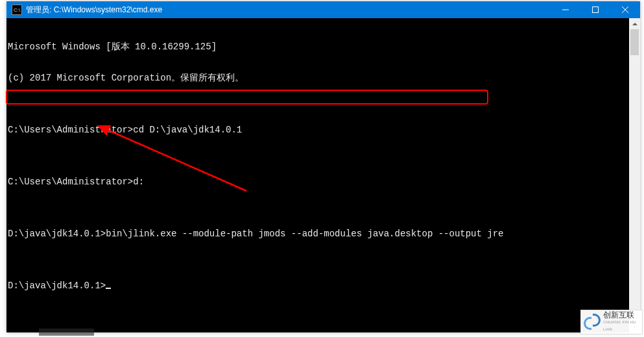 This screenshot has width=644, height=337. I want to click on terminal-line: C:\Users\Administrator>cd D:\java\jdk14.…, so click(322, 130).